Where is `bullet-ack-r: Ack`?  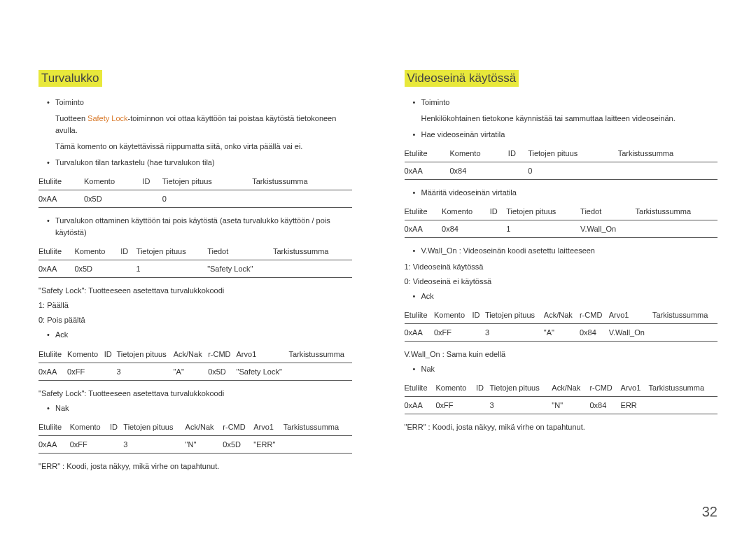 bullet-ack-r: Ack is located at coordinates (561, 297).